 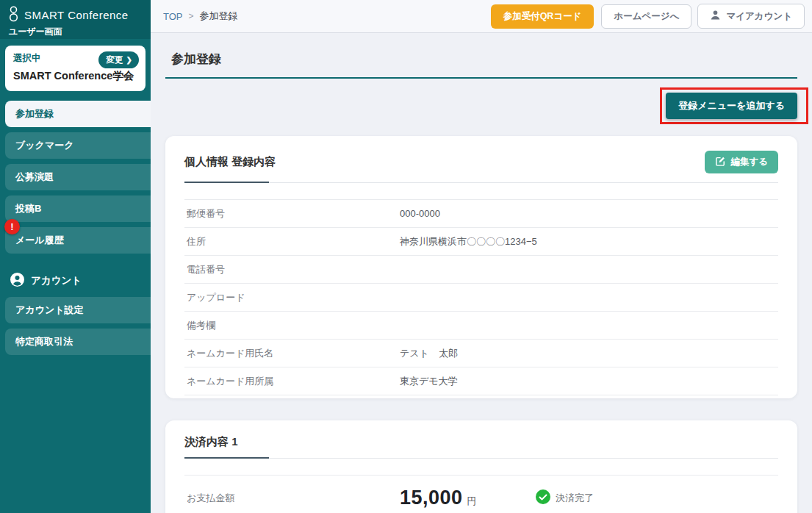 What do you see at coordinates (481, 78) in the screenshot?
I see `title-divider` at bounding box center [481, 78].